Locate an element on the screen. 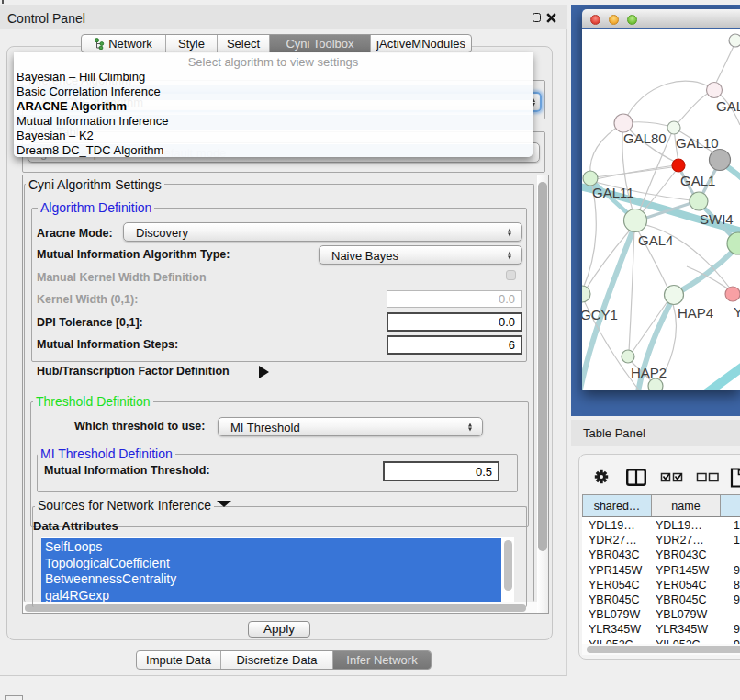 This screenshot has width=740, height=700. svg-text: GAL10 is located at coordinates (698, 143).